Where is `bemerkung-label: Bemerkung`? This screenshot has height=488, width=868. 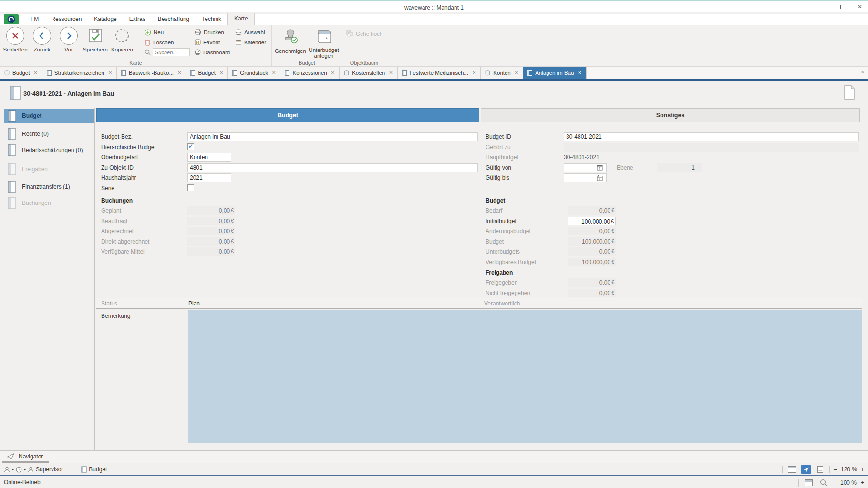 bemerkung-label: Bemerkung is located at coordinates (115, 316).